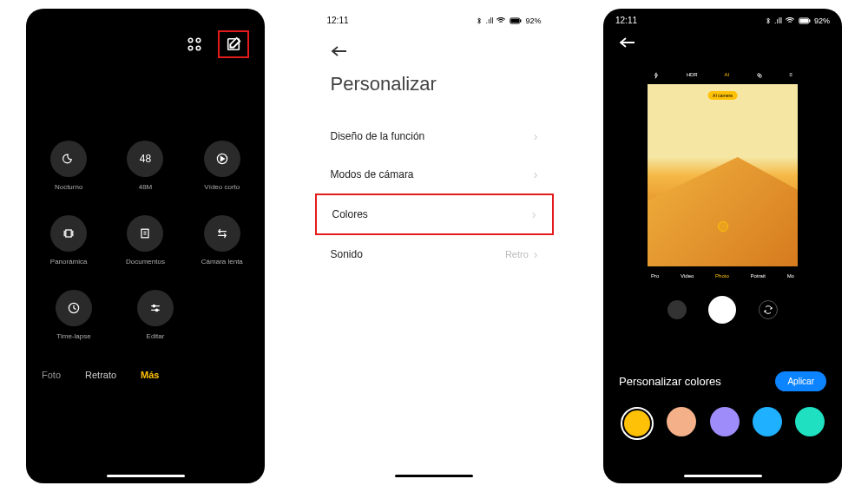 Image resolution: width=868 pixels, height=492 pixels. Describe the element at coordinates (768, 310) in the screenshot. I see `switch-camera-icon` at that location.